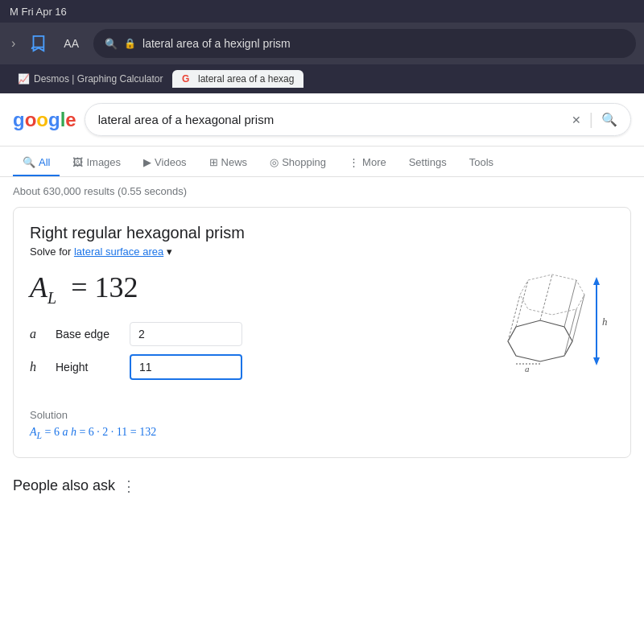 The width and height of the screenshot is (644, 644). What do you see at coordinates (298, 163) in the screenshot?
I see `nav-shopping: ◎ Shopping` at bounding box center [298, 163].